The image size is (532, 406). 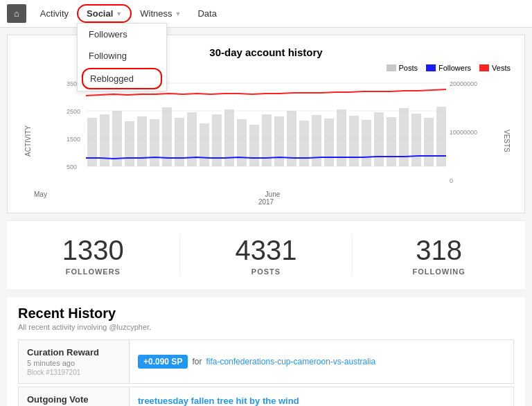 I want to click on svg-text: 1500, so click(x=73, y=139).